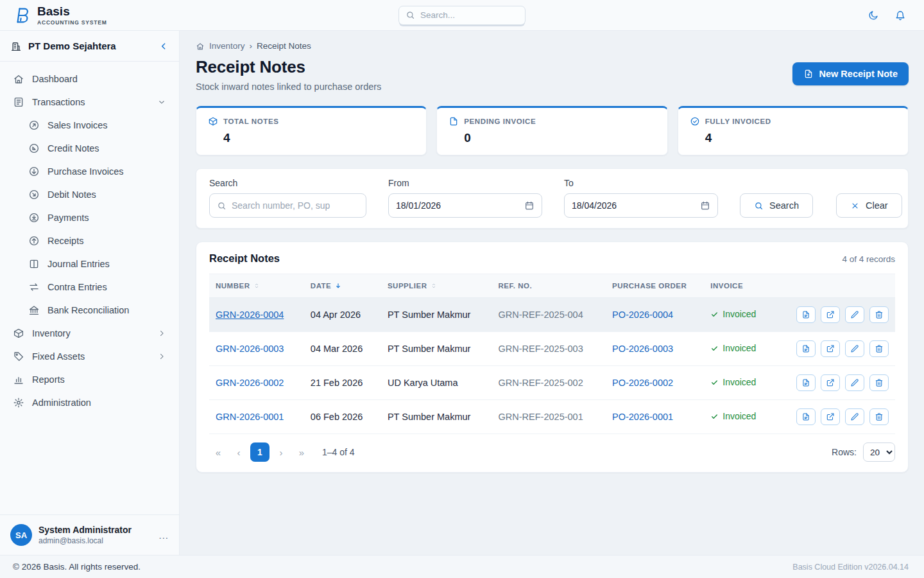 This screenshot has width=924, height=578. Describe the element at coordinates (552, 417) in the screenshot. I see `table-row: GRN-2026-0001 06 Feb 2026 PT Sumber Makm…` at that location.